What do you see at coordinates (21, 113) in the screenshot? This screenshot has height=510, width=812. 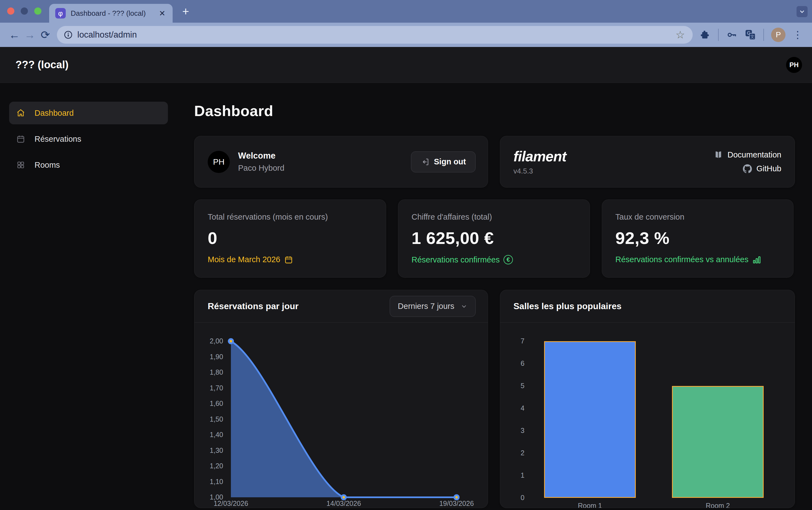 I see `home-icon` at bounding box center [21, 113].